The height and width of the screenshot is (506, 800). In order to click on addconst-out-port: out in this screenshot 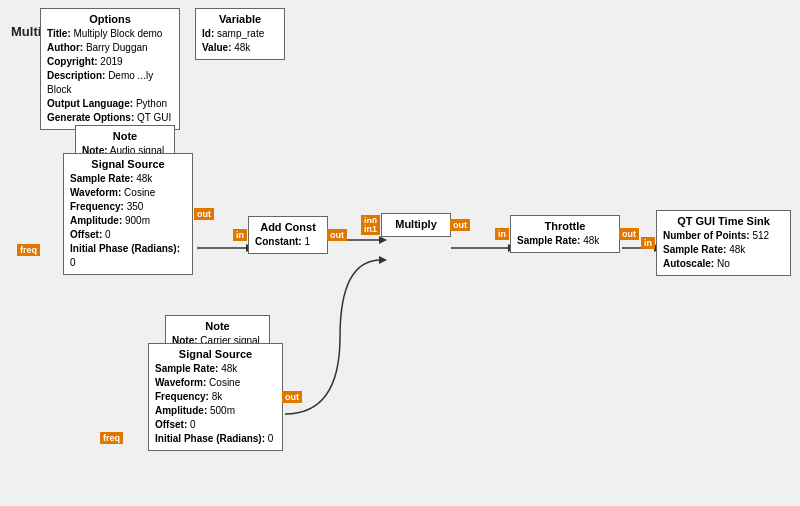, I will do `click(337, 235)`.